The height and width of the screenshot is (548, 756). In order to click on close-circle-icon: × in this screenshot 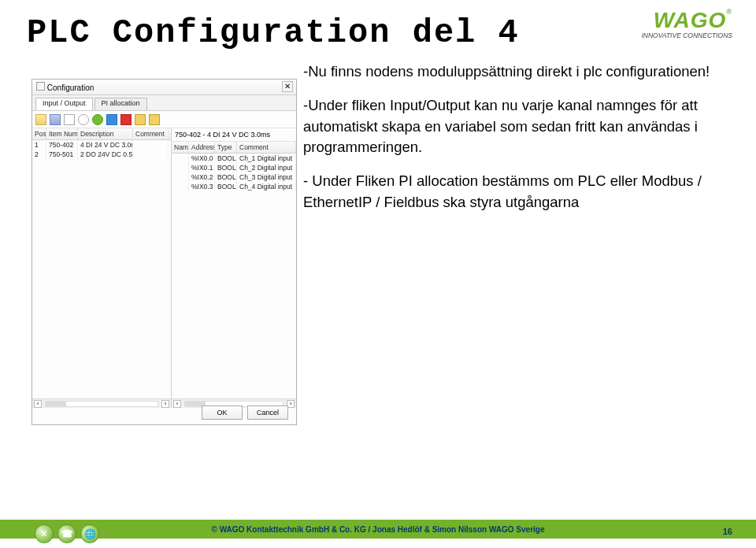, I will do `click(44, 534)`.